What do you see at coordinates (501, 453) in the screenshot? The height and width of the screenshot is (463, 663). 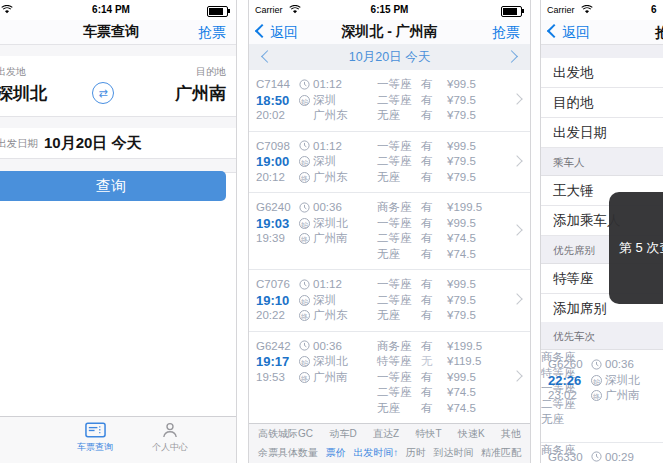 I see `filter-item: 精准匹配` at bounding box center [501, 453].